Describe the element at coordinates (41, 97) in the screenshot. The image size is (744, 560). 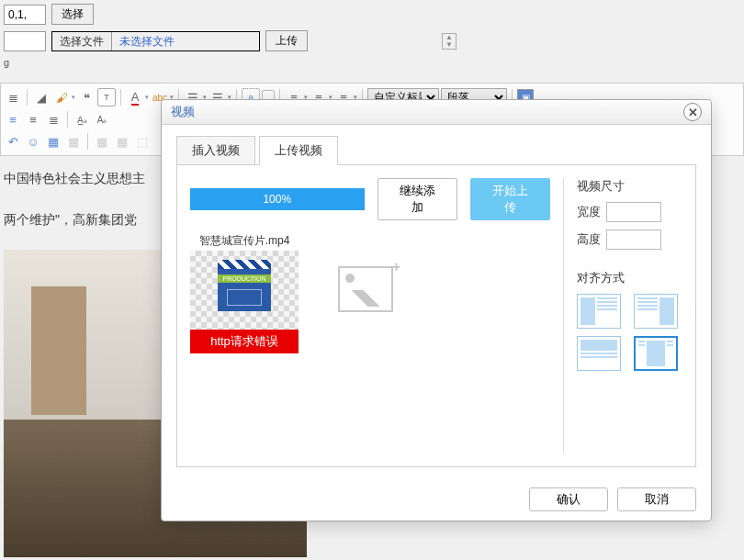
I see `eraser-icon: ◢` at that location.